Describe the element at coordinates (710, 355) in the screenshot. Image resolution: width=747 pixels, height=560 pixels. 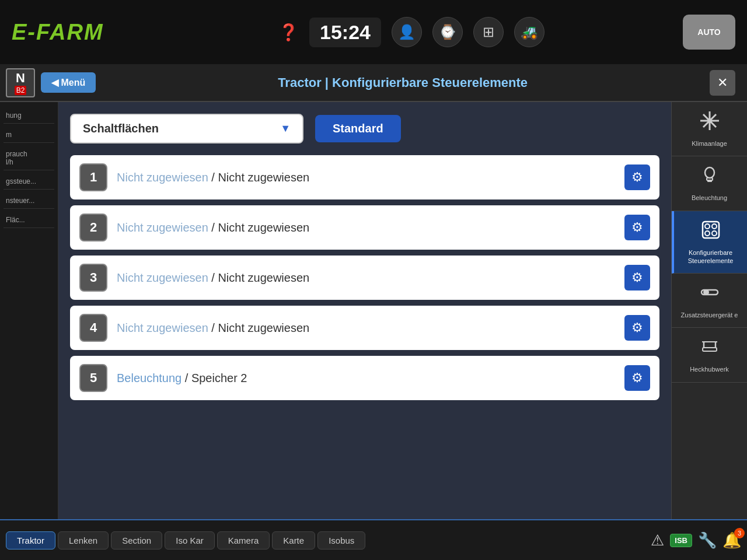
I see `right-sidebar-item-4: Heckhubwerk` at that location.